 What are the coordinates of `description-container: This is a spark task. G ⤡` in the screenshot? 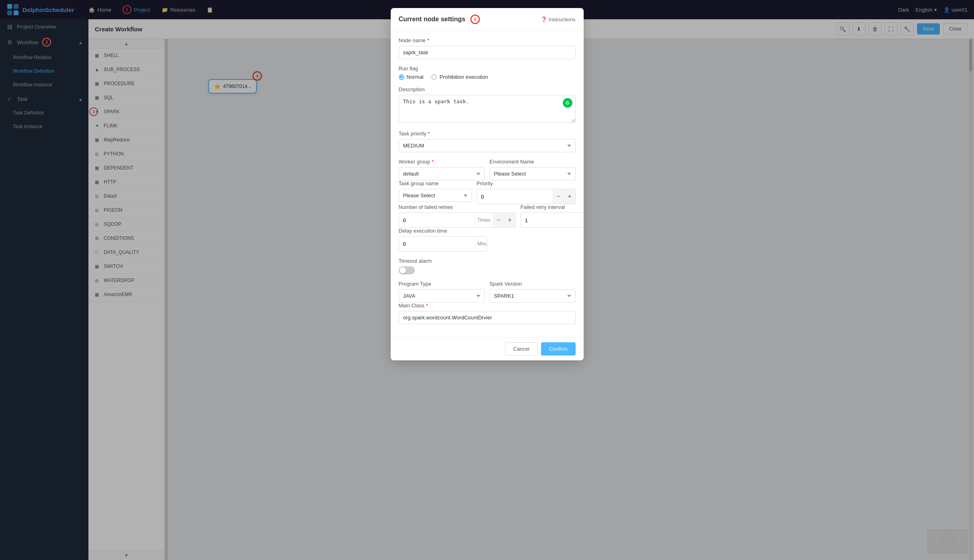 It's located at (487, 109).